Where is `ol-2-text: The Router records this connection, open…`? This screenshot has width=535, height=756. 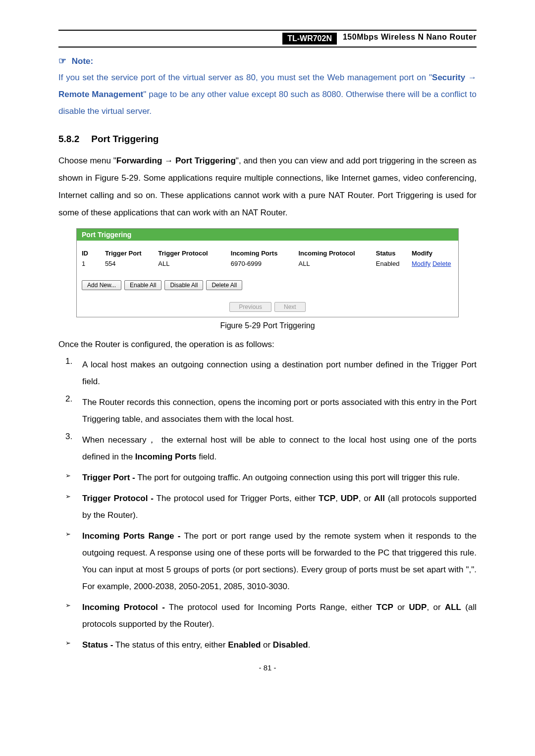 ol-2-text: The Router records this connection, open… is located at coordinates (279, 411).